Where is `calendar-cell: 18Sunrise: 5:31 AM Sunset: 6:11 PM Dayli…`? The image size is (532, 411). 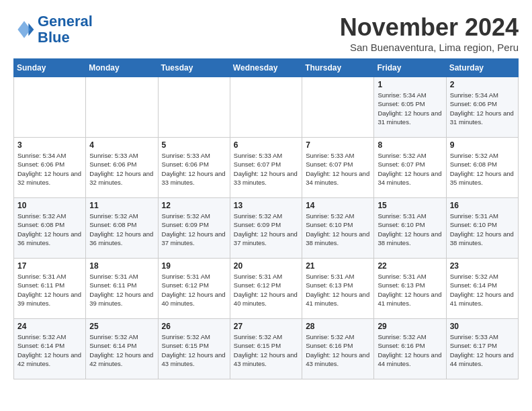
calendar-cell: 18Sunrise: 5:31 AM Sunset: 6:11 PM Dayli… is located at coordinates (122, 289).